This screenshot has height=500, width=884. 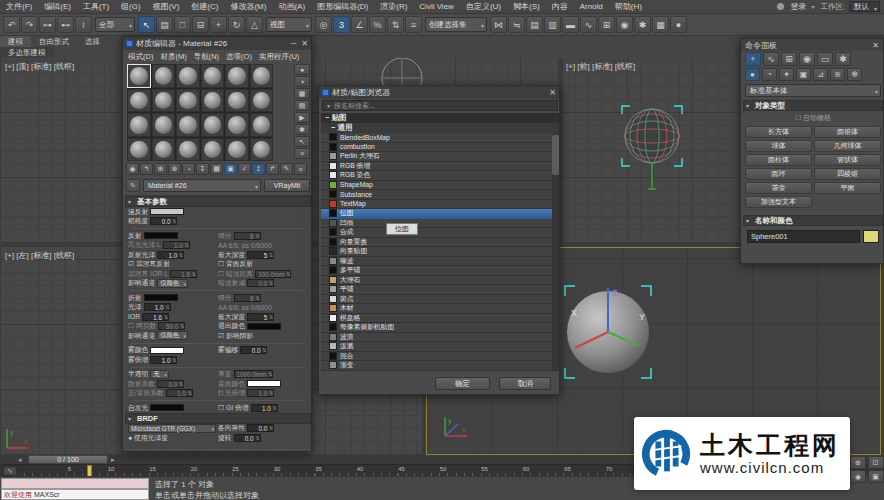 I want to click on sample-type-icon: ●, so click(x=302, y=70).